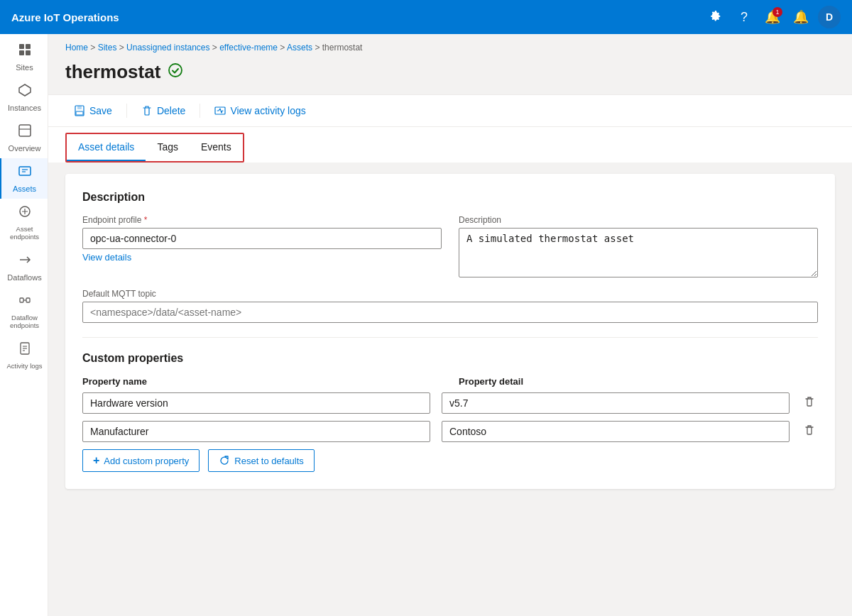 The height and width of the screenshot is (616, 852). What do you see at coordinates (168, 148) in the screenshot?
I see `tab-tags: Tags` at bounding box center [168, 148].